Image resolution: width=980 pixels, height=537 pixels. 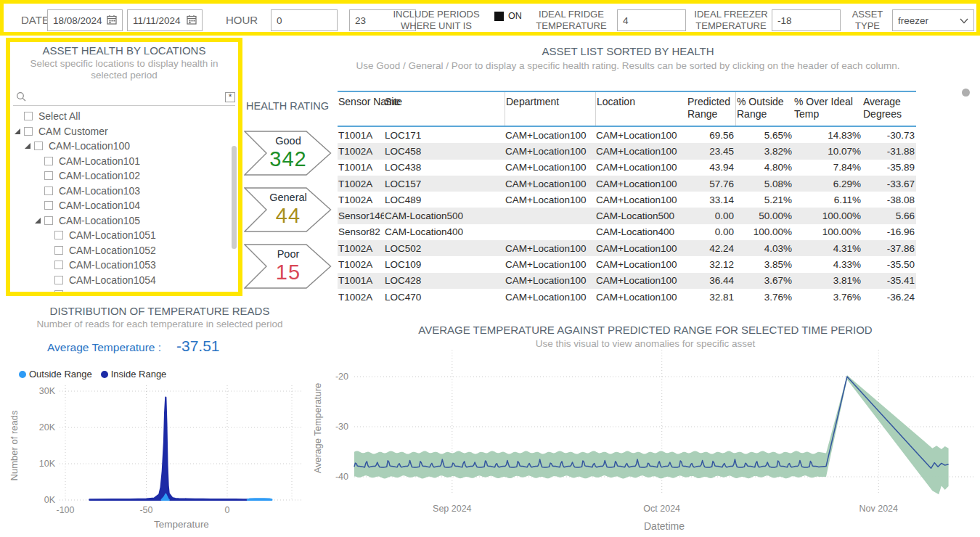 I want to click on tree-item-cam-location101: CAM-Location101, so click(x=120, y=161).